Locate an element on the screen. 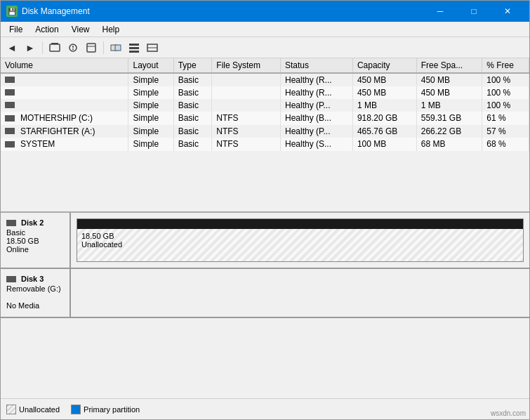 The image size is (530, 420). disk-2-entry: Disk 2 Basic 18.50 GB Online 18.50 GB Un… is located at coordinates (265, 241).